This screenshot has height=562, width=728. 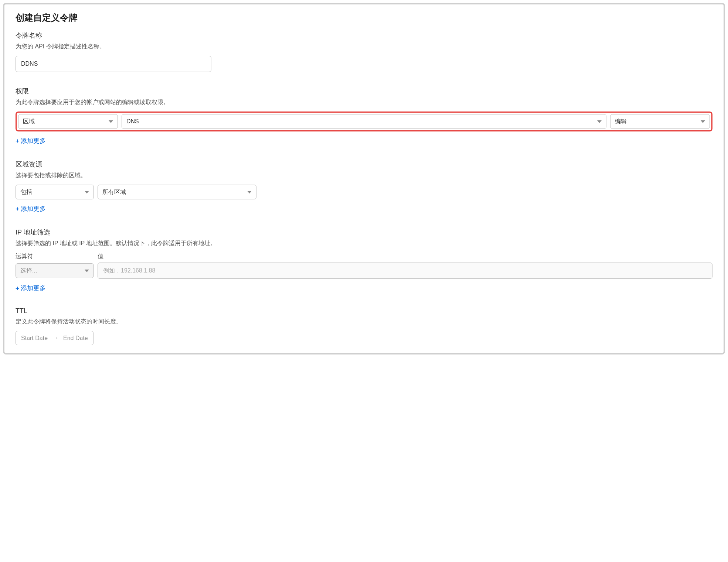 What do you see at coordinates (364, 244) in the screenshot?
I see `ip-filter-desc: 选择要筛选的 IP 地址或 IP 地址范围。默认情况下，此令牌适用于所有地址。` at bounding box center [364, 244].